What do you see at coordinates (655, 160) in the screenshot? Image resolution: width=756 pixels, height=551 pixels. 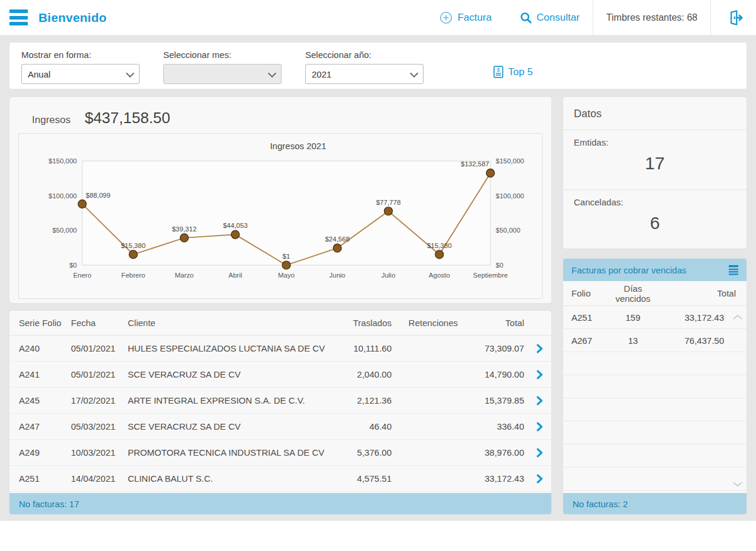 I see `emitidas-section: Emtidas: 17` at bounding box center [655, 160].